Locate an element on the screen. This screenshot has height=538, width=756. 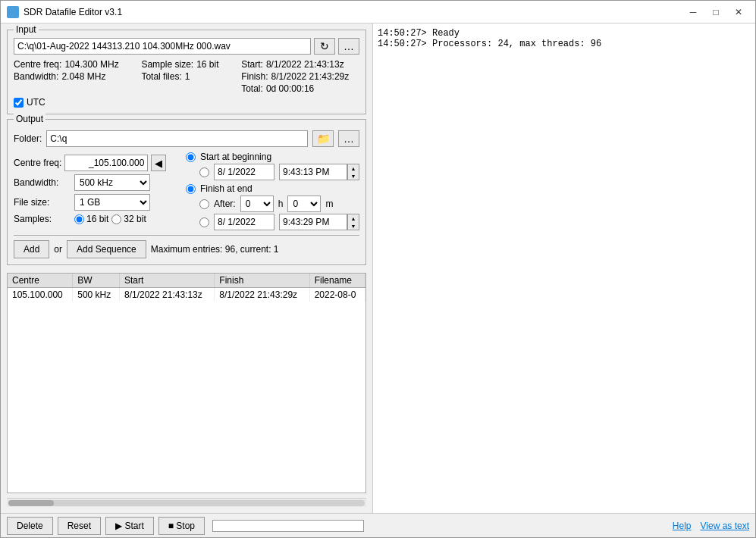
output-two-col: Centre freq: ◀ Bandwidth: 500 kHz 1 MHz … is located at coordinates (187, 190).